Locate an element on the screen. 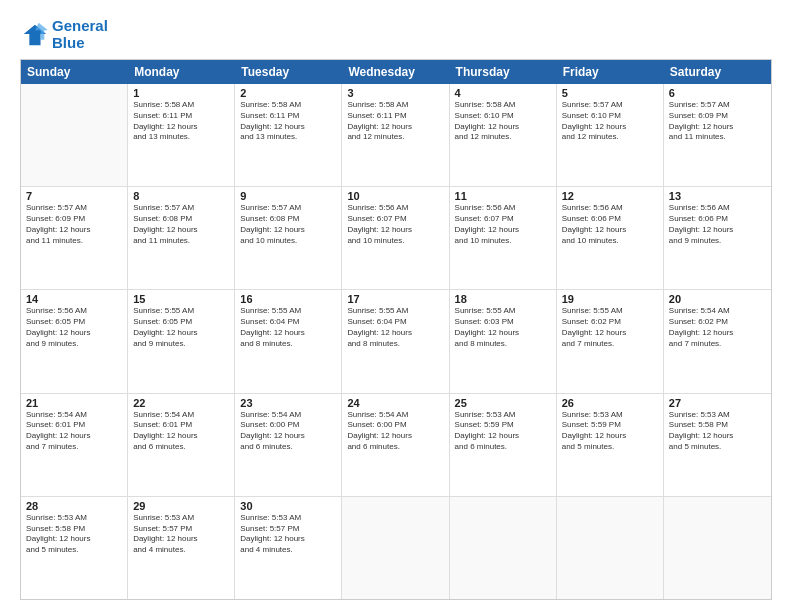 The height and width of the screenshot is (612, 792). day-number: 28 is located at coordinates (74, 506).